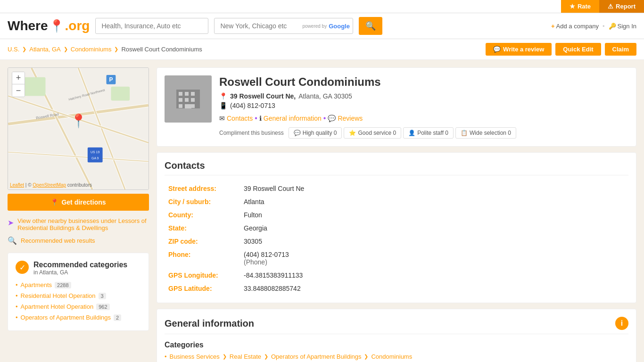 The height and width of the screenshot is (362, 644). I want to click on map-container: P Roswell Road Hatchery Road Northwest U…, so click(78, 129).